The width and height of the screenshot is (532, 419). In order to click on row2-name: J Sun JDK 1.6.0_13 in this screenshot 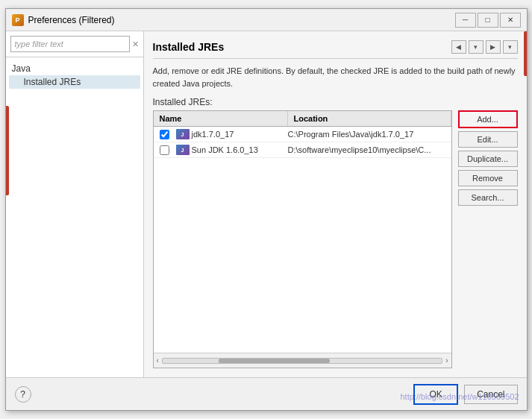, I will do `click(232, 150)`.